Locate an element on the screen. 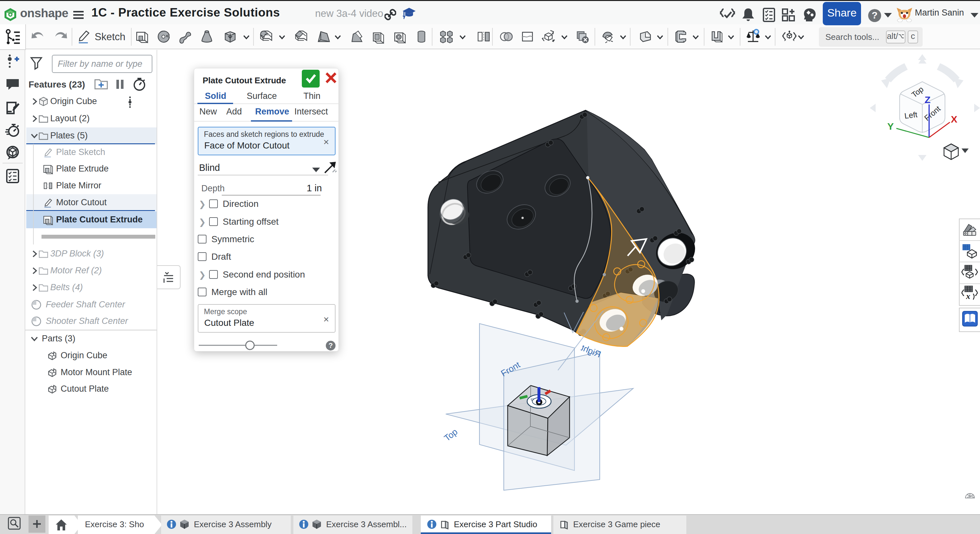 The image size is (980, 534). svg-text: X is located at coordinates (954, 119).